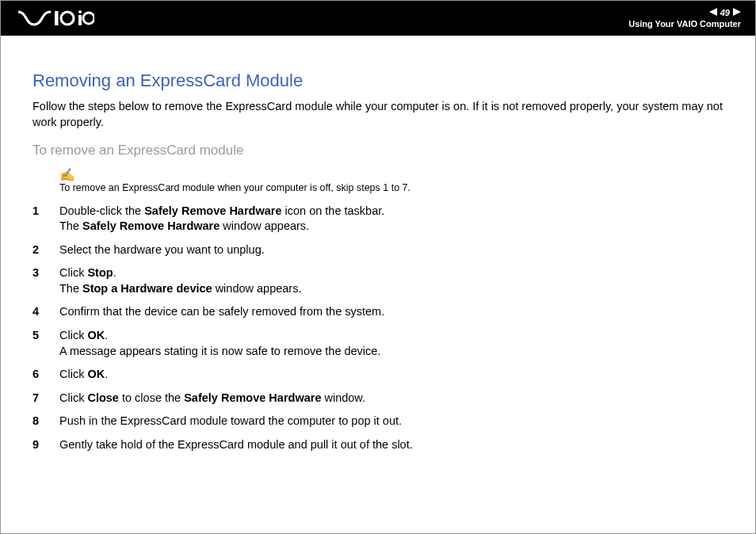  I want to click on step-body: Gently take hold of the ExpressCard modu…, so click(391, 445).